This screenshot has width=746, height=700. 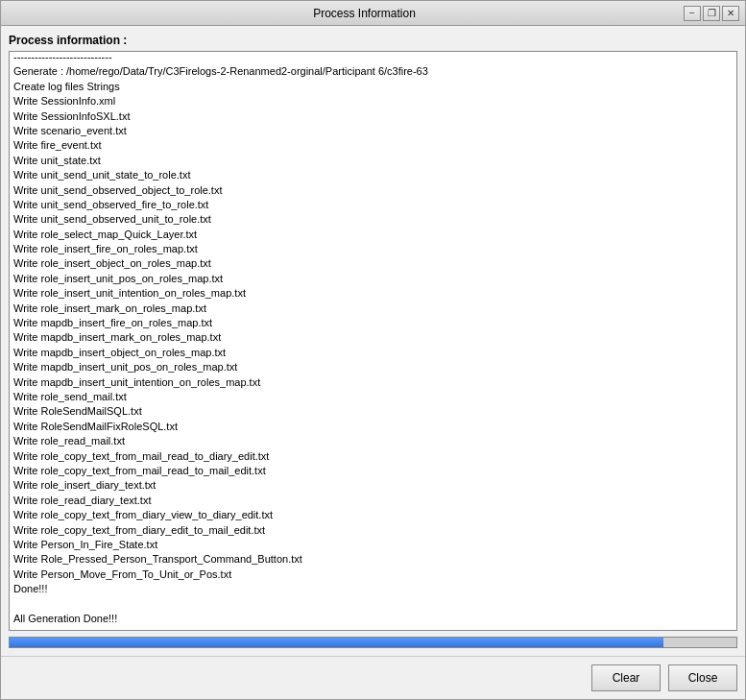 What do you see at coordinates (703, 678) in the screenshot?
I see `close-button: Close` at bounding box center [703, 678].